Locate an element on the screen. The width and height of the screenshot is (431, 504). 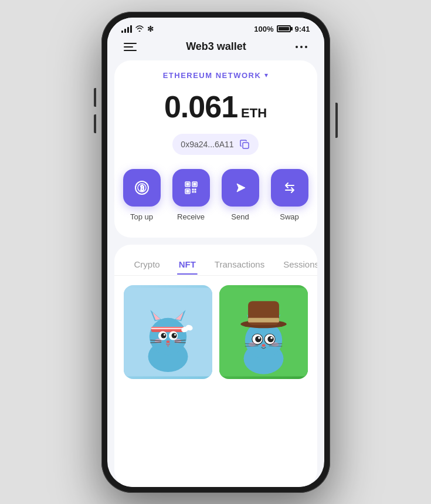
vol-up-button is located at coordinates (95, 97).